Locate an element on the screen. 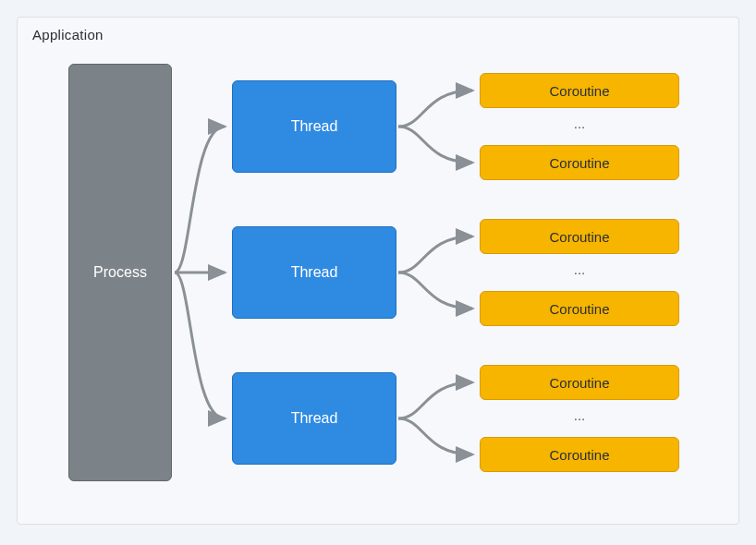 Image resolution: width=756 pixels, height=545 pixels. process-label: Process is located at coordinates (120, 272).